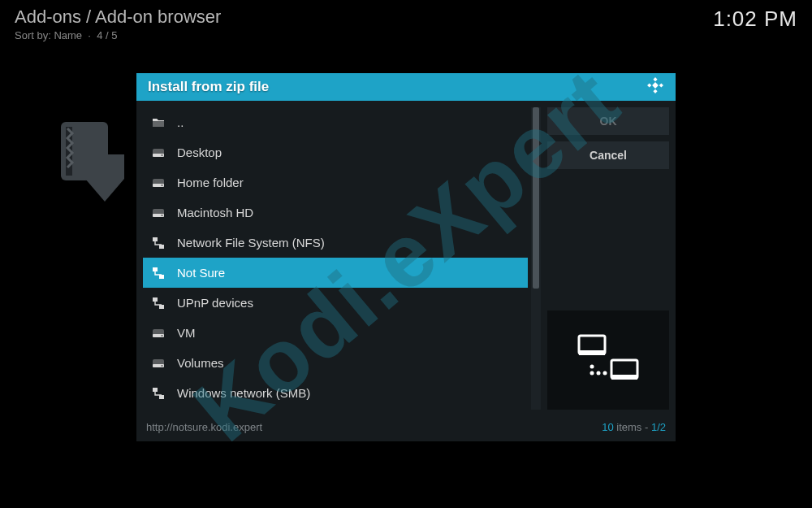  Describe the element at coordinates (215, 213) in the screenshot. I see `file-item-label: Macintosh HD` at that location.